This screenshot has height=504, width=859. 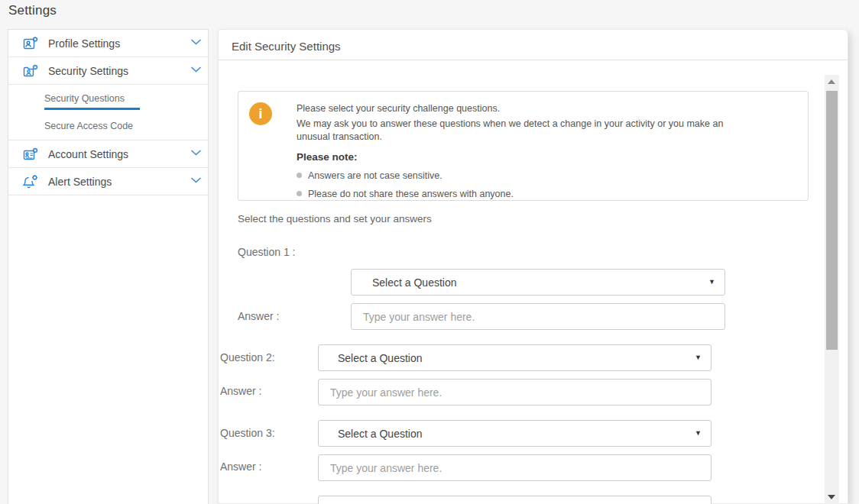 What do you see at coordinates (31, 154) in the screenshot?
I see `account-card-gear-icon` at bounding box center [31, 154].